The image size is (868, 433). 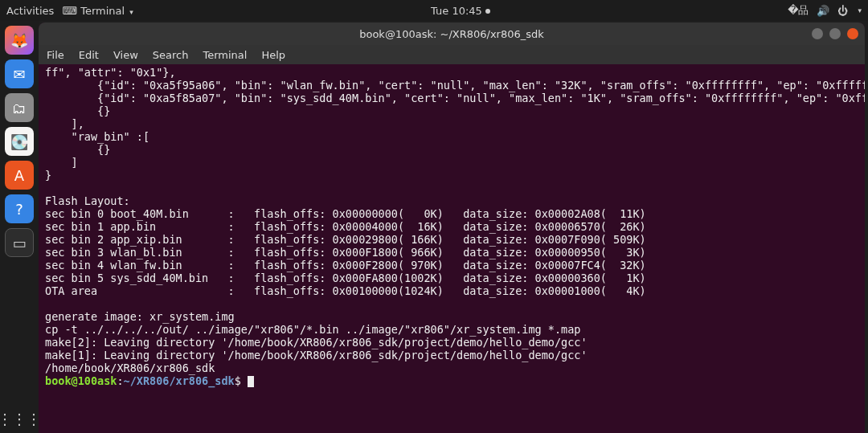 What do you see at coordinates (452, 34) in the screenshot?
I see `window-titlebar: book@100ask: ~/XR806/xr806_sdk` at bounding box center [452, 34].